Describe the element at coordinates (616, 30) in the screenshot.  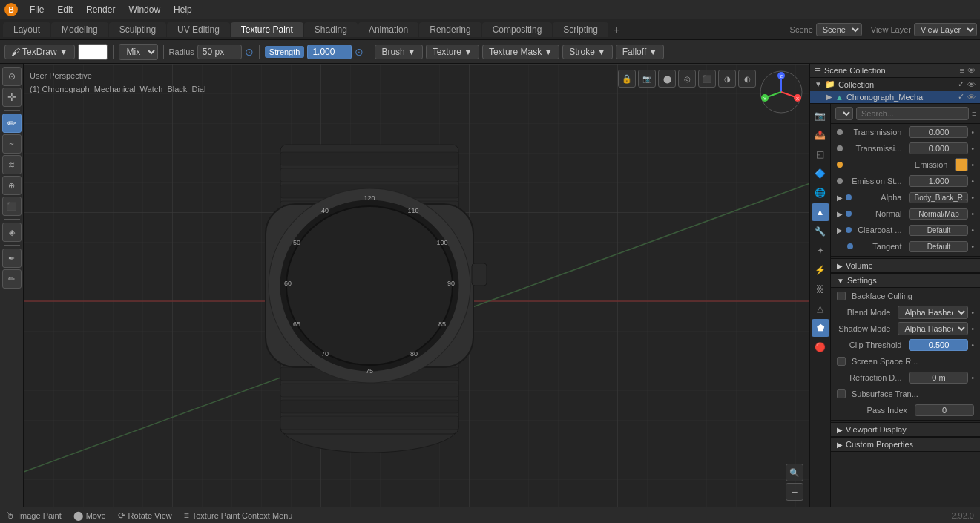
I see `add-workspace-button: +` at that location.